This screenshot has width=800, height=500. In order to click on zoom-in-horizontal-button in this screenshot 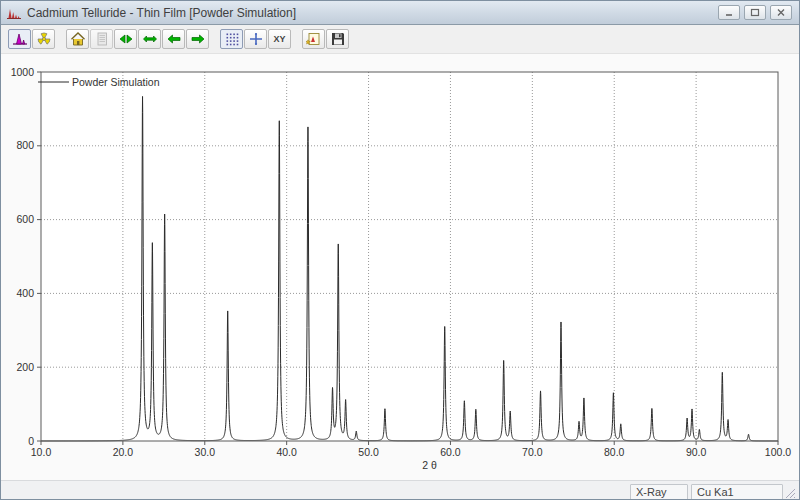, I will do `click(126, 39)`.